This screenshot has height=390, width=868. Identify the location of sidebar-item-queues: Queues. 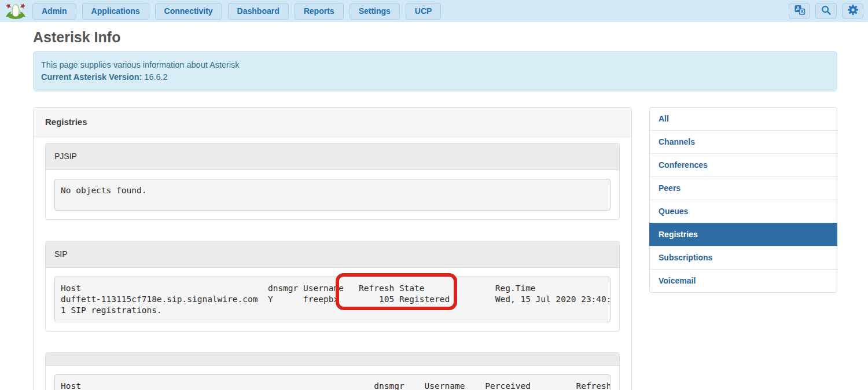
(743, 211).